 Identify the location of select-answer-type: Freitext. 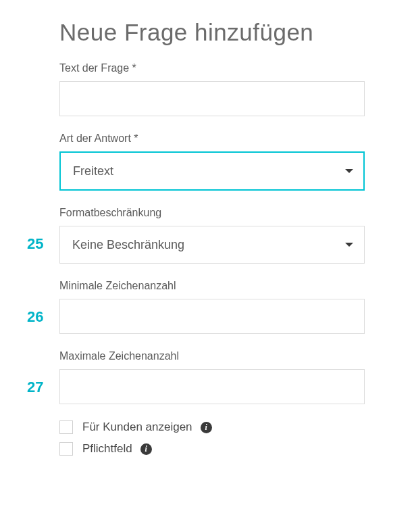
(212, 171).